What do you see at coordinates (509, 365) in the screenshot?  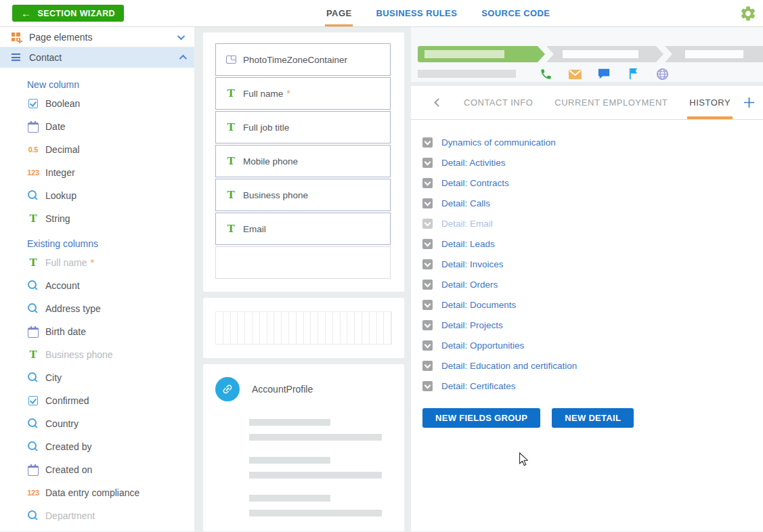 I see `detail-list-item-label: Detail: Education and certification` at bounding box center [509, 365].